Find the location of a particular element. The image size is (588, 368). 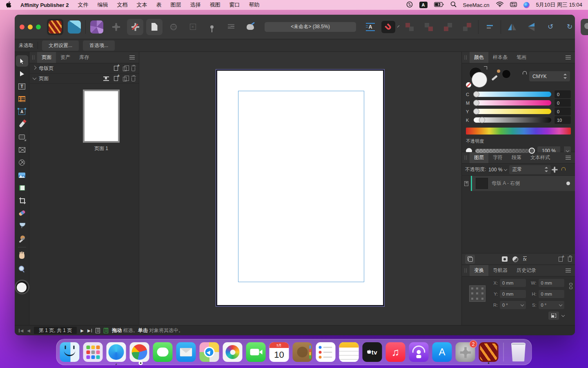

delete-master-icon is located at coordinates (133, 69).